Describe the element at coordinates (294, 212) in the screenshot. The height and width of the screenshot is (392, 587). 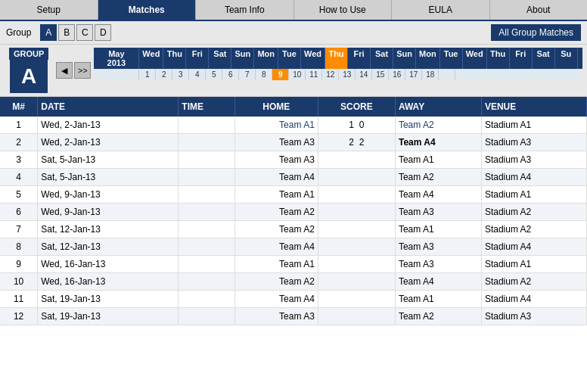
I see `table-row: 6Wed, 9-Jan-13Team A2Team A3Stadium A2` at that location.